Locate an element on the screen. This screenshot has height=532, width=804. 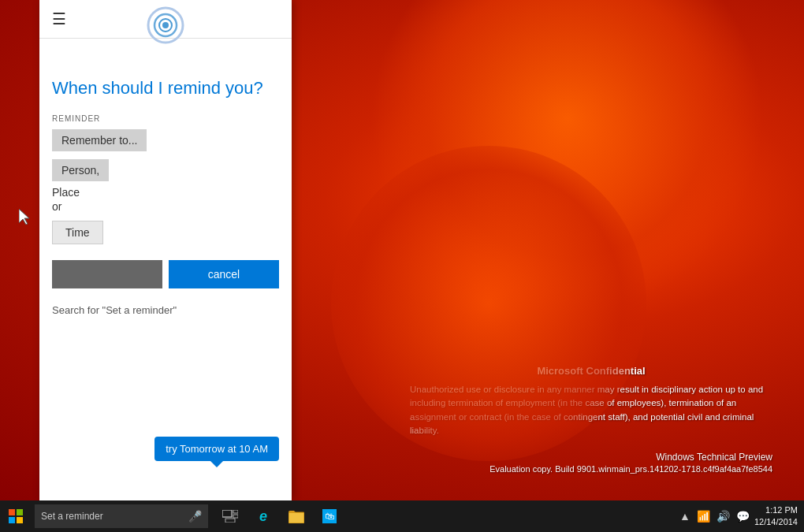
taskbar-search-box: Set a reminder 🎤 is located at coordinates (121, 516).